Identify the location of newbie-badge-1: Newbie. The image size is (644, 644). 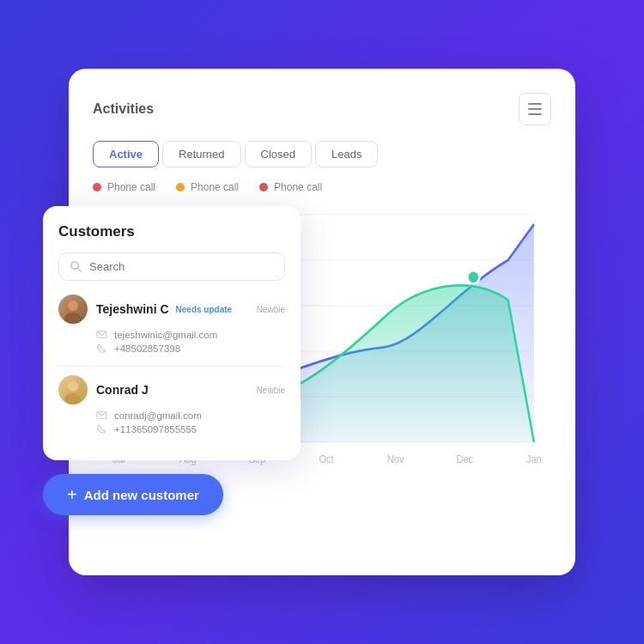
(271, 309).